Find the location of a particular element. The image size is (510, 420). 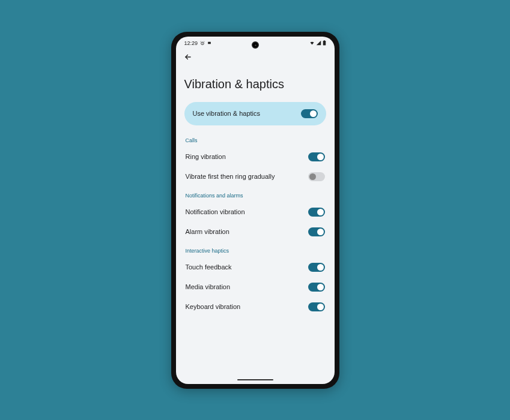

status-right is located at coordinates (318, 43).